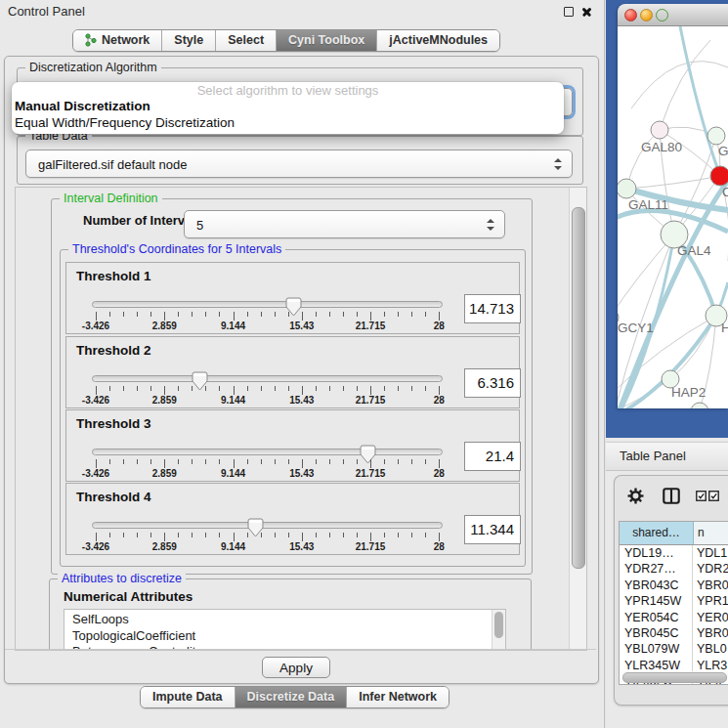  What do you see at coordinates (285, 629) in the screenshot?
I see `numerical-attributes-list: SelfLoopsTopologicalCoefficientBetweenne…` at bounding box center [285, 629].